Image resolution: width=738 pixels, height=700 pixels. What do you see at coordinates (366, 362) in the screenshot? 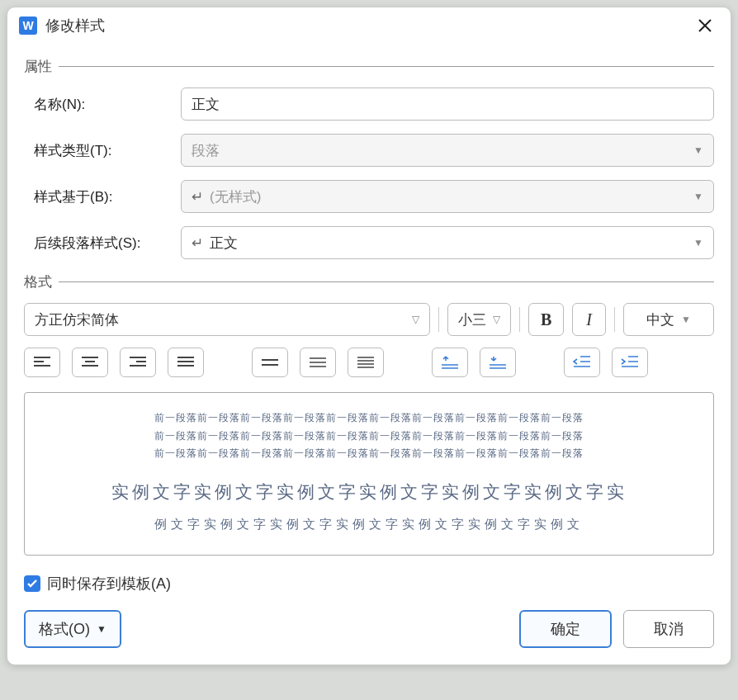
I see `line-spacing-3-button` at bounding box center [366, 362].